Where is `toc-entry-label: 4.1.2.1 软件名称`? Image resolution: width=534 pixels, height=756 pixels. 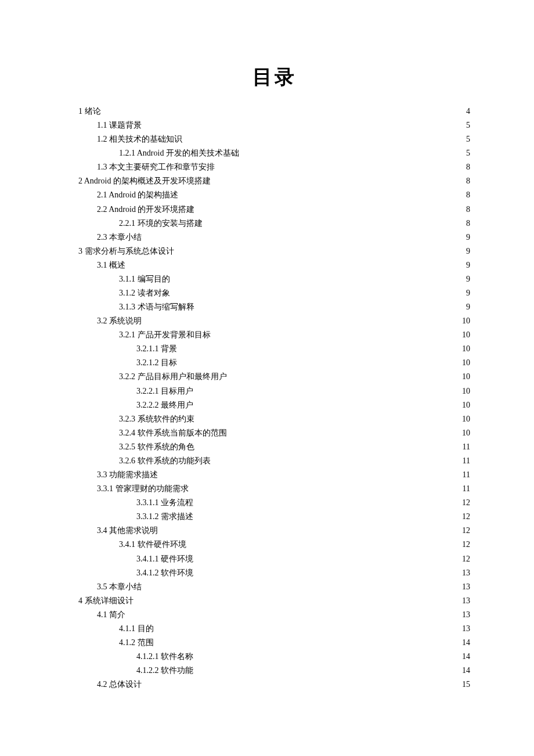 toc-entry-label: 4.1.2.1 软件名称 is located at coordinates (165, 657).